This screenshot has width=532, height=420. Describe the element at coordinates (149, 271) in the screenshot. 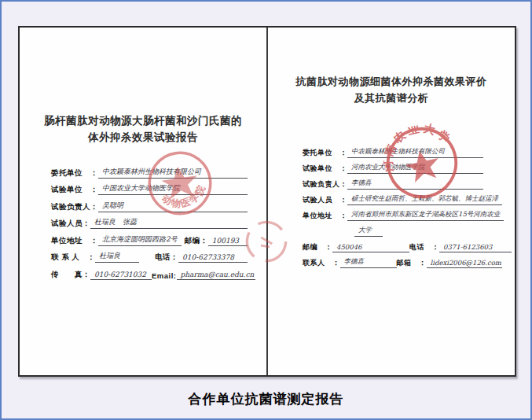

I see `field-row-fax-email: 传 真： 010-62731032 Email: pharma@cau.edu.…` at that location.